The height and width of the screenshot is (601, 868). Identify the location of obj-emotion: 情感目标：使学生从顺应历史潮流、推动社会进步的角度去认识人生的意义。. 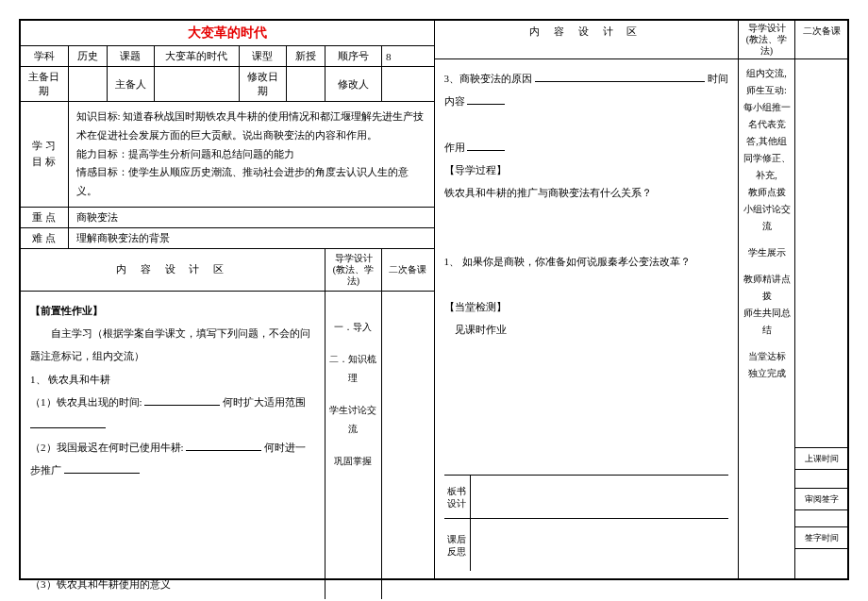
(251, 182).